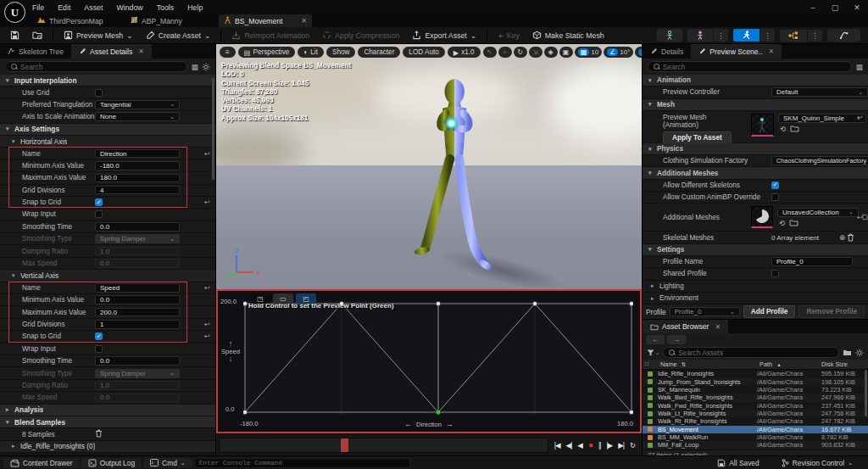 This screenshot has height=469, width=868. Describe the element at coordinates (302, 463) in the screenshot. I see `console-input` at that location.